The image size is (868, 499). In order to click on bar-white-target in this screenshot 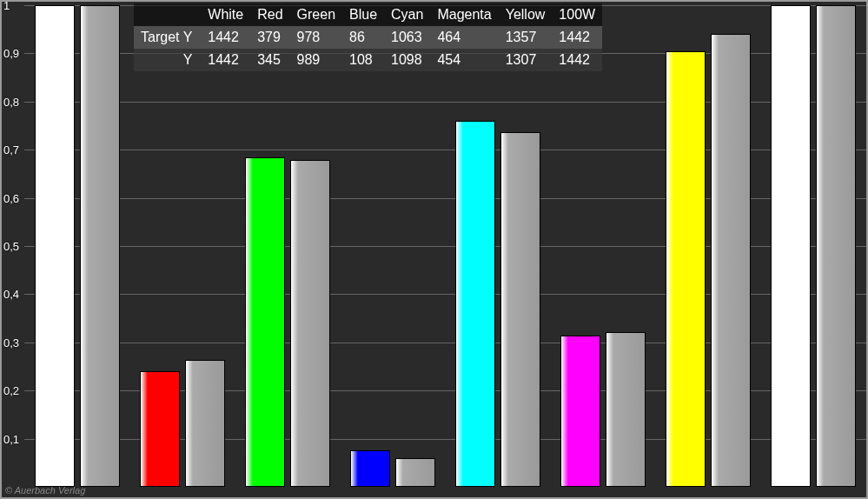, I will do `click(100, 246)`.